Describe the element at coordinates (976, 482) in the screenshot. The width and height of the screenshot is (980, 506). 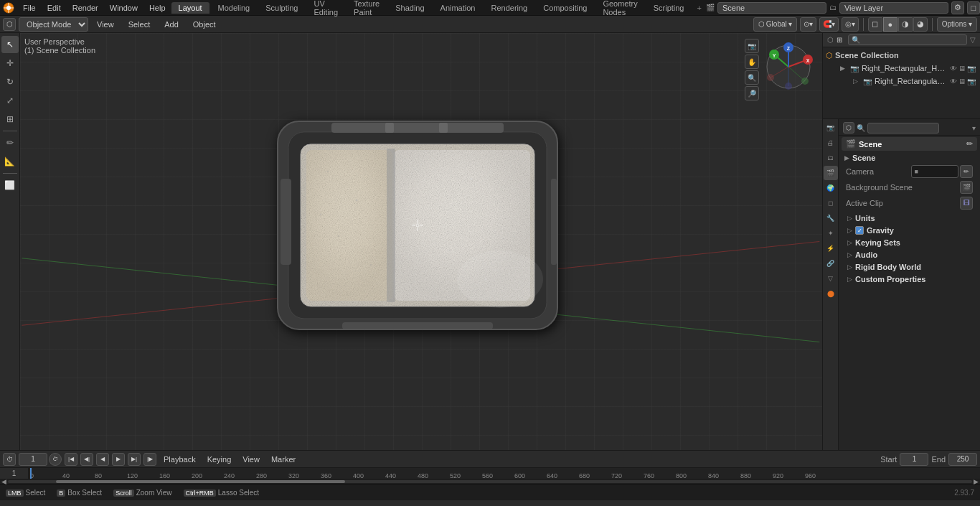
I see `scroll-right-btn: ▶` at that location.